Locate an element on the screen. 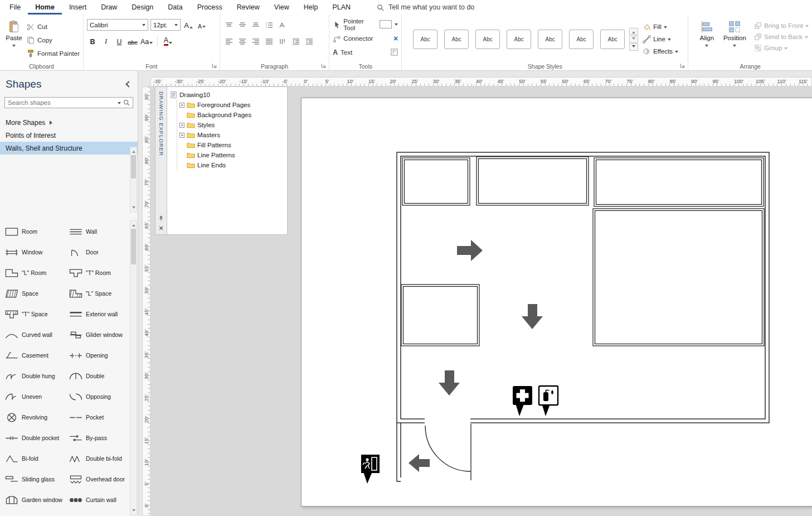 The width and height of the screenshot is (812, 516). stencil-walls-shell-and-structure: Walls, Shell and Structure is located at coordinates (69, 148).